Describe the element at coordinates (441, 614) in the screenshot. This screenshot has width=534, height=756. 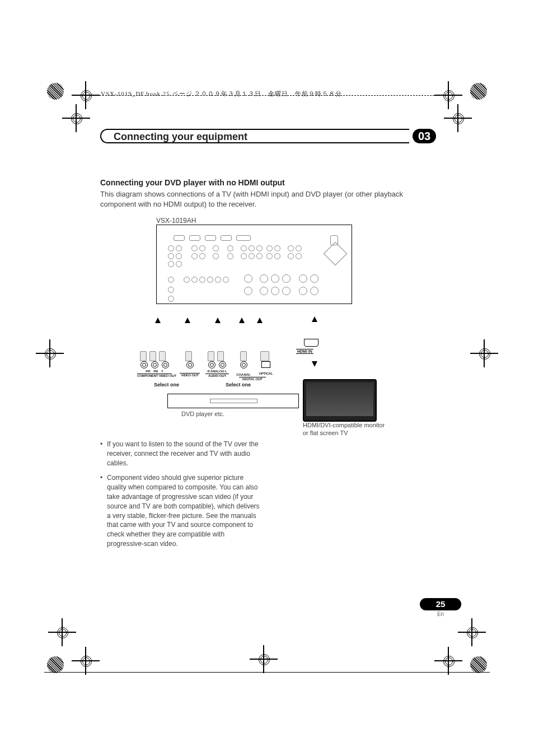
I see `page-lang: En` at that location.